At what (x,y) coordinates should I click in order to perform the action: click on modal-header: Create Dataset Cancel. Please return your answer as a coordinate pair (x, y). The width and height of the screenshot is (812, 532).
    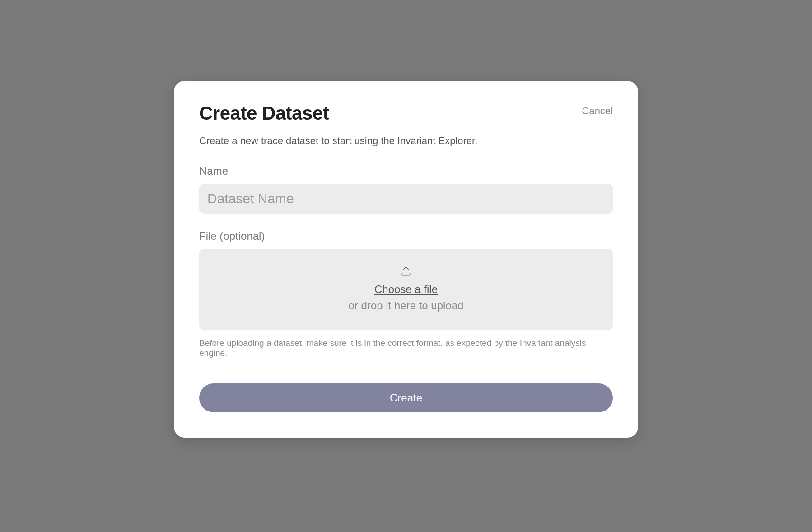
    Looking at the image, I should click on (406, 113).